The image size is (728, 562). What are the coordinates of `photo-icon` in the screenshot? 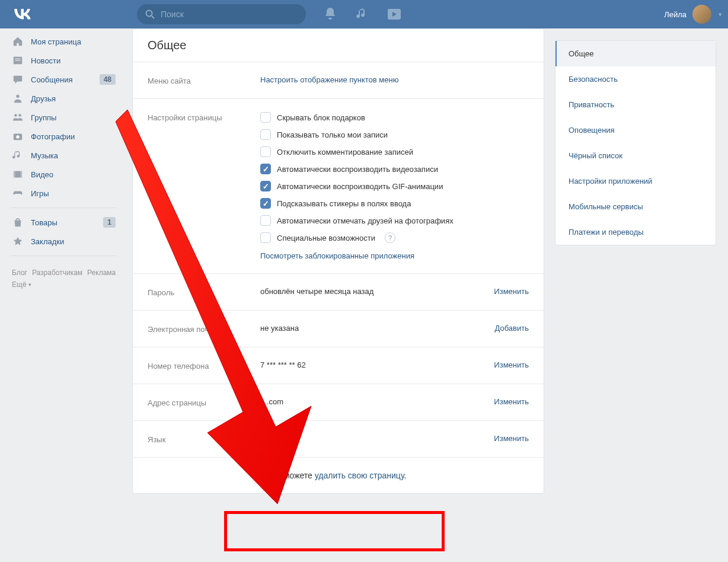 It's located at (18, 136).